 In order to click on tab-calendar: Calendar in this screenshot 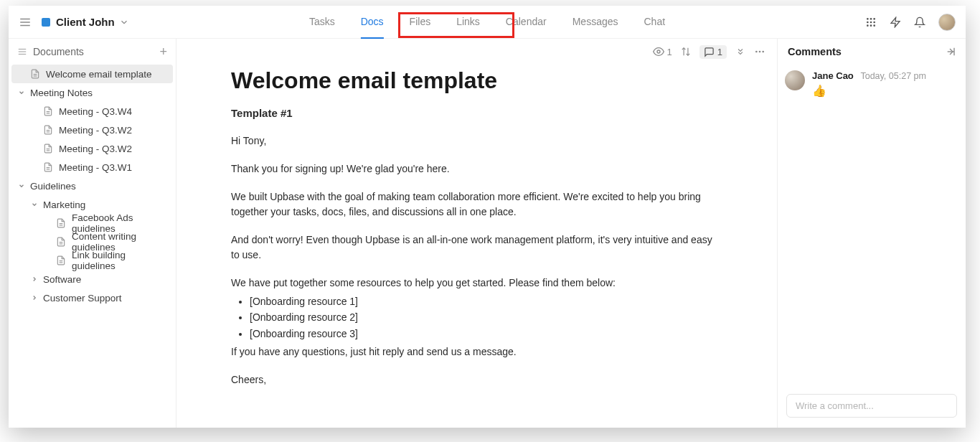, I will do `click(527, 22)`.